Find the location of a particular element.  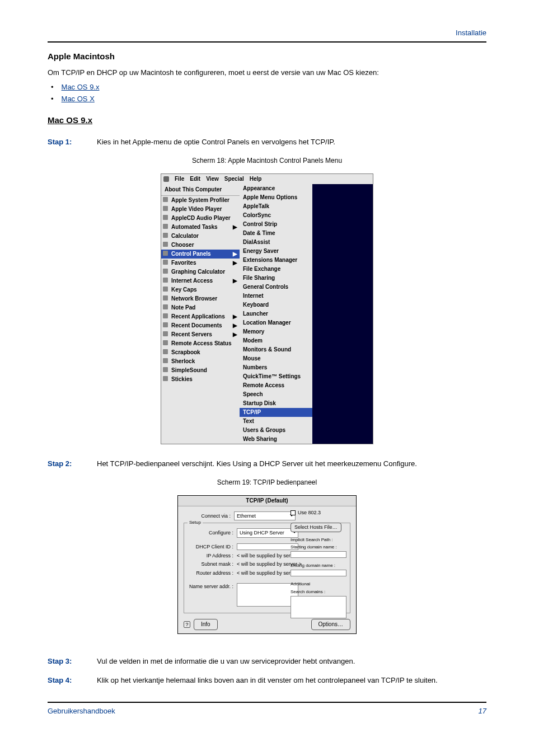

submenu-item-text: Text is located at coordinates (276, 421).